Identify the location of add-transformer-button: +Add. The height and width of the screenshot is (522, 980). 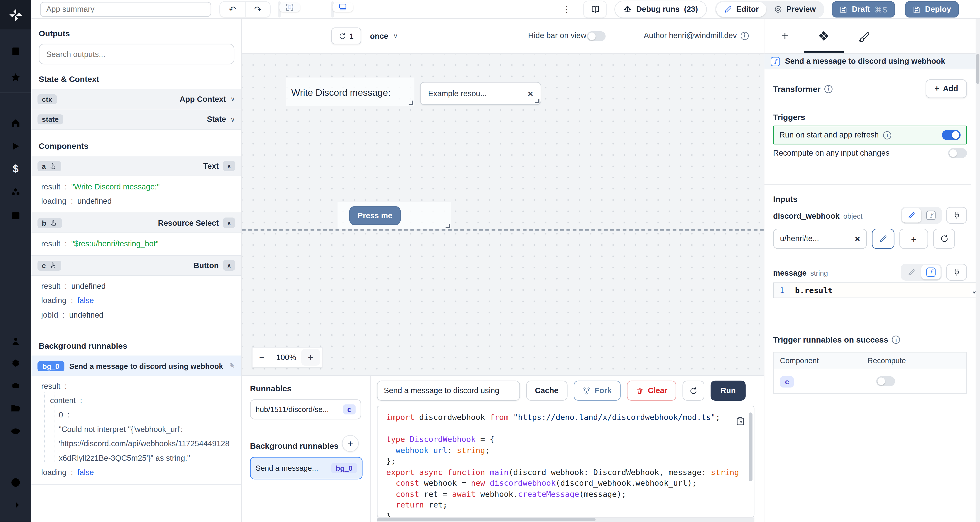
(946, 89).